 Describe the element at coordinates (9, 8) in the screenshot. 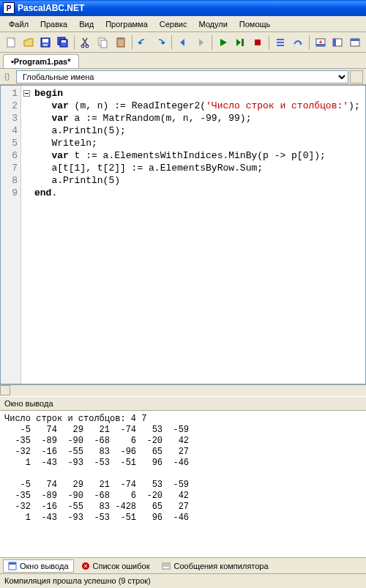

I see `app-icon: P` at that location.